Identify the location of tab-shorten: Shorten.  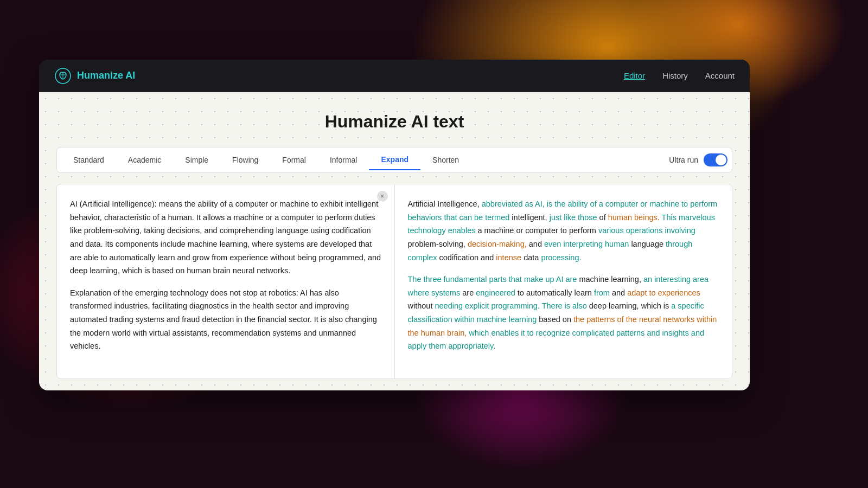
(446, 160).